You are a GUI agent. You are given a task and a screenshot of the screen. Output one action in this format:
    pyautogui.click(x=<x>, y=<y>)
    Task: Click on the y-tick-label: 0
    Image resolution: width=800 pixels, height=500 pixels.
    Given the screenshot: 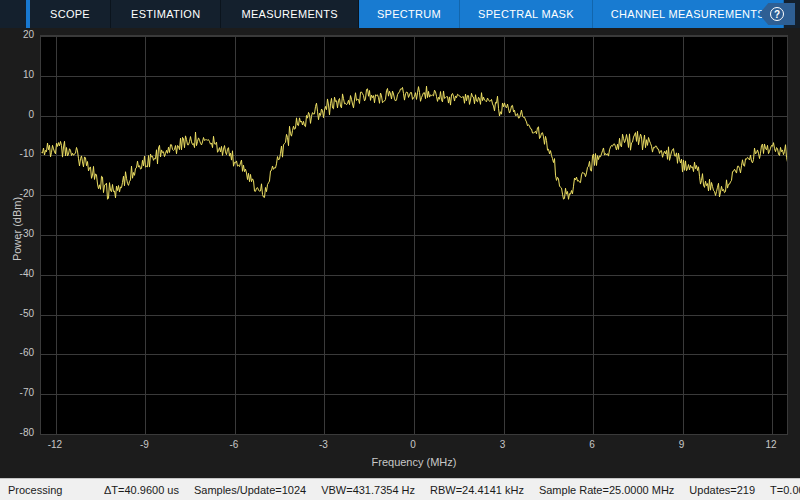 What is the action you would take?
    pyautogui.click(x=17, y=115)
    